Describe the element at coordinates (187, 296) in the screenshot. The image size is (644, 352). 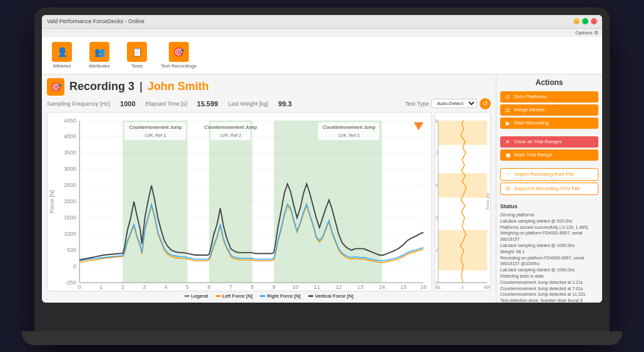
I see `legend-dot-legend` at that location.